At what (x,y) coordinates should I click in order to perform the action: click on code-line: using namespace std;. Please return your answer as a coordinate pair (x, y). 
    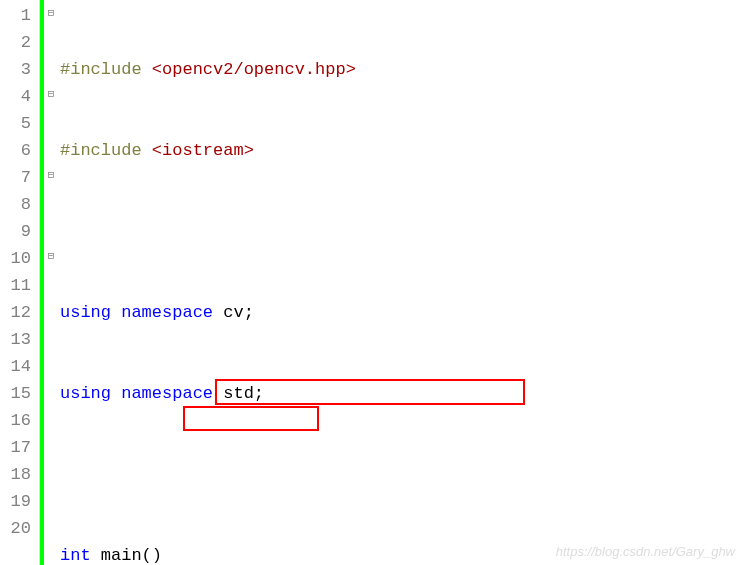
    Looking at the image, I should click on (404, 394).